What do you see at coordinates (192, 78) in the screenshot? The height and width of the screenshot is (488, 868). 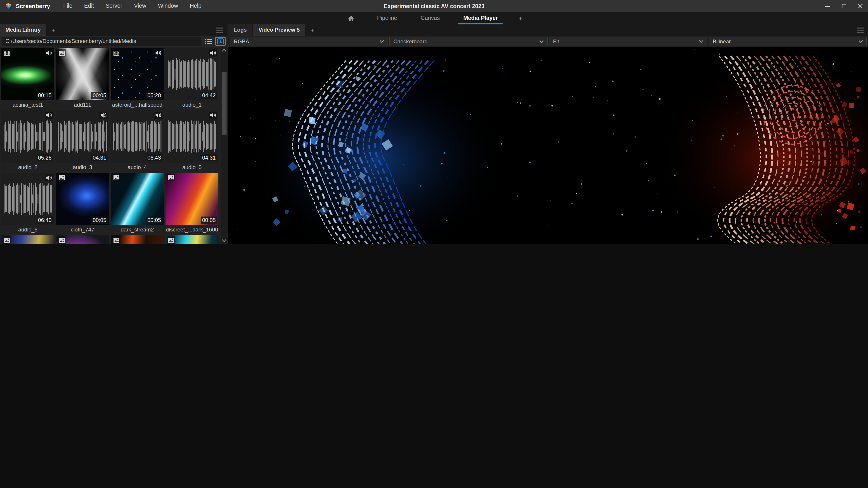 I see `media-item-audio_1: 04:42audio_1` at bounding box center [192, 78].